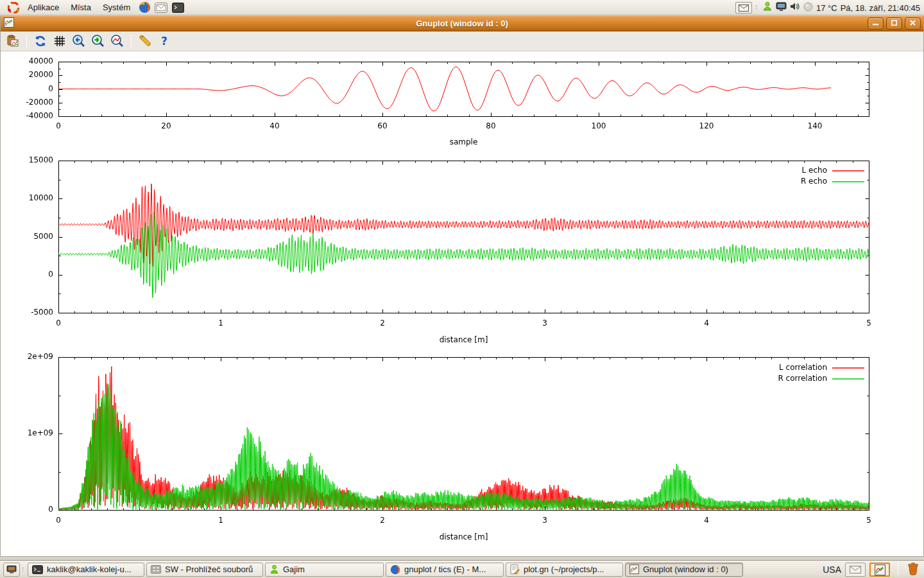  I want to click on mail-notification-icon, so click(744, 8).